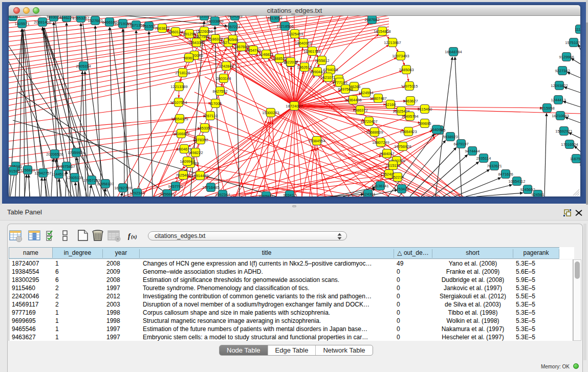 The image size is (588, 372). Describe the element at coordinates (274, 18) in the screenshot. I see `svg-text: 8813054` at that location.